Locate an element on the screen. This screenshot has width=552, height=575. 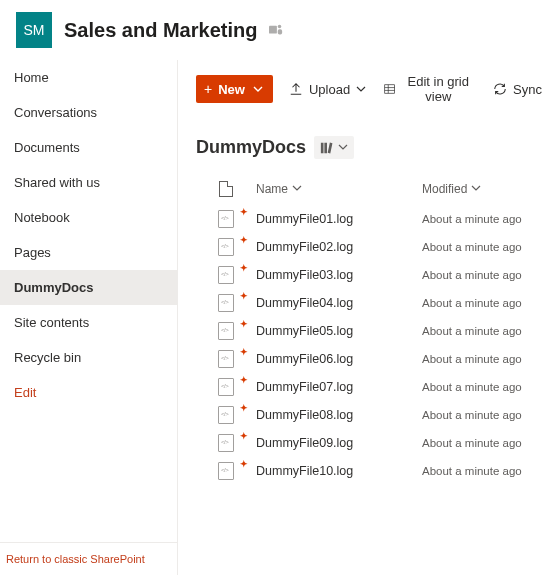
sync-label: Sync is located at coordinates (528, 90).